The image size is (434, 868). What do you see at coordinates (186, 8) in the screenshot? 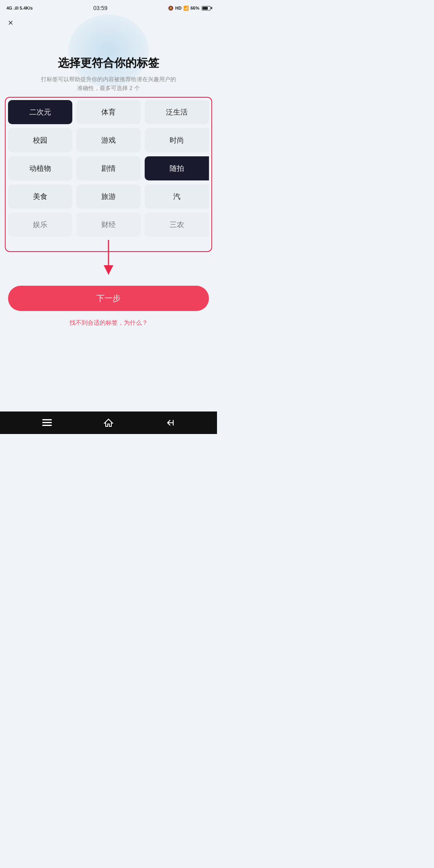
I see `wifi-icon: 📶` at bounding box center [186, 8].